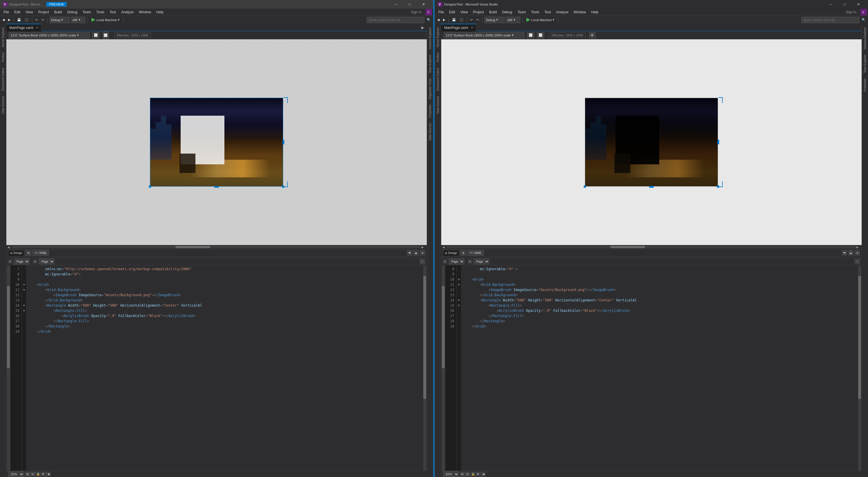 The height and width of the screenshot is (477, 868). I want to click on page-dropdown-left: Page, so click(22, 261).